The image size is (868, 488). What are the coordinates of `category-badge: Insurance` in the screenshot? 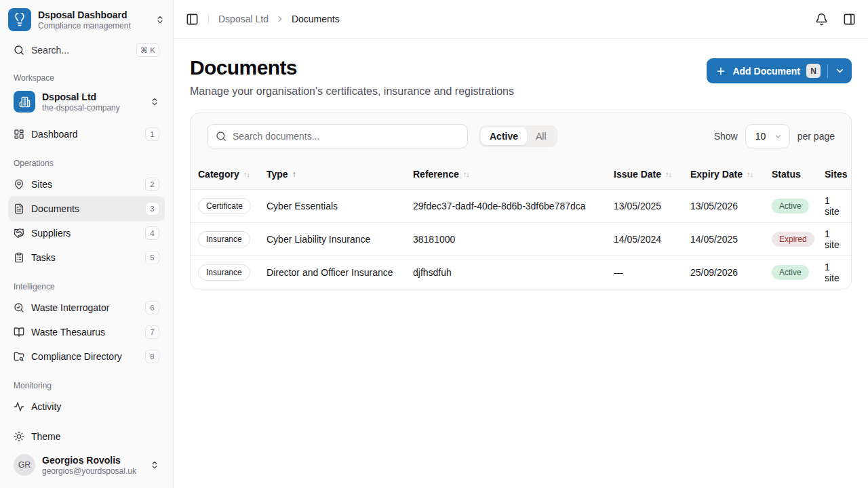 It's located at (224, 272).